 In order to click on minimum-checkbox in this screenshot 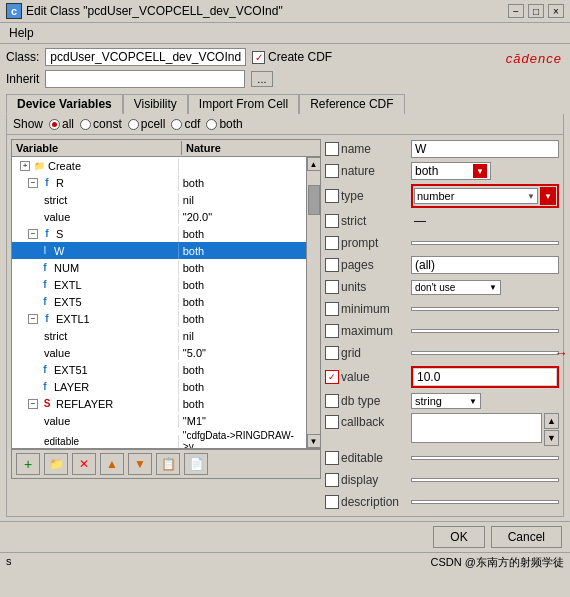, I will do `click(332, 309)`.